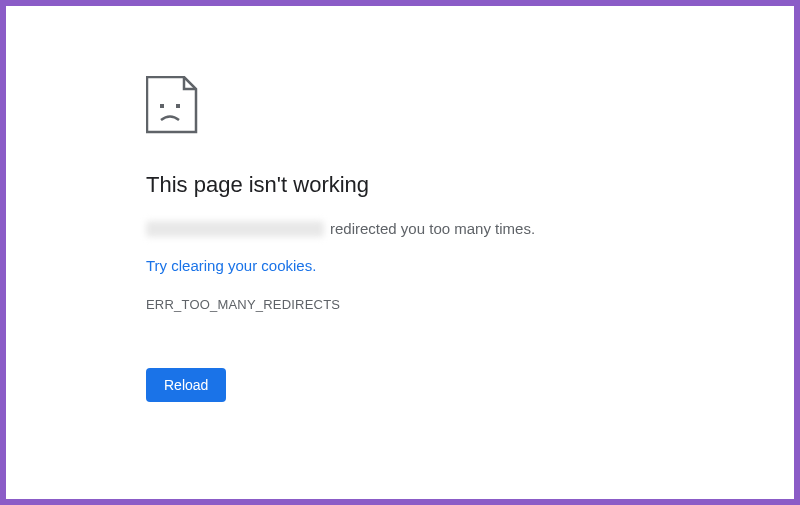 This screenshot has height=505, width=800. Describe the element at coordinates (432, 228) in the screenshot. I see `error-message-suffix: redirected you too many times.` at that location.